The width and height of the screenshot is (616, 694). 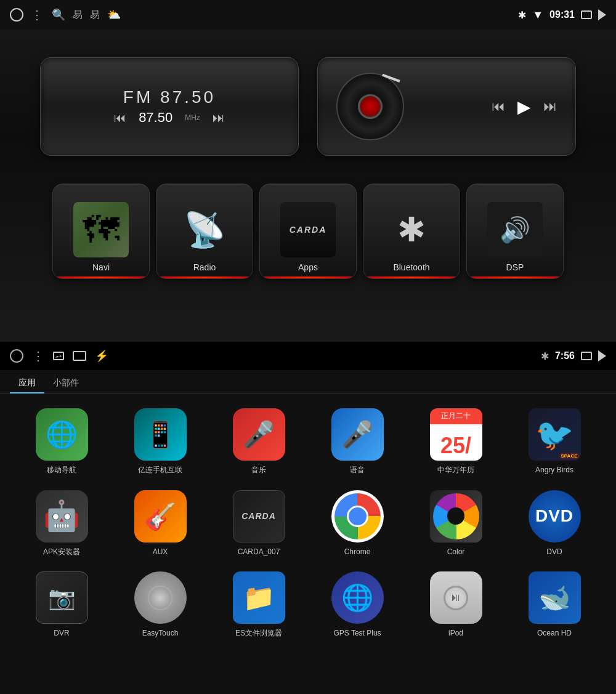 What do you see at coordinates (160, 603) in the screenshot?
I see `app-easytouch: EasyTouch` at bounding box center [160, 603].